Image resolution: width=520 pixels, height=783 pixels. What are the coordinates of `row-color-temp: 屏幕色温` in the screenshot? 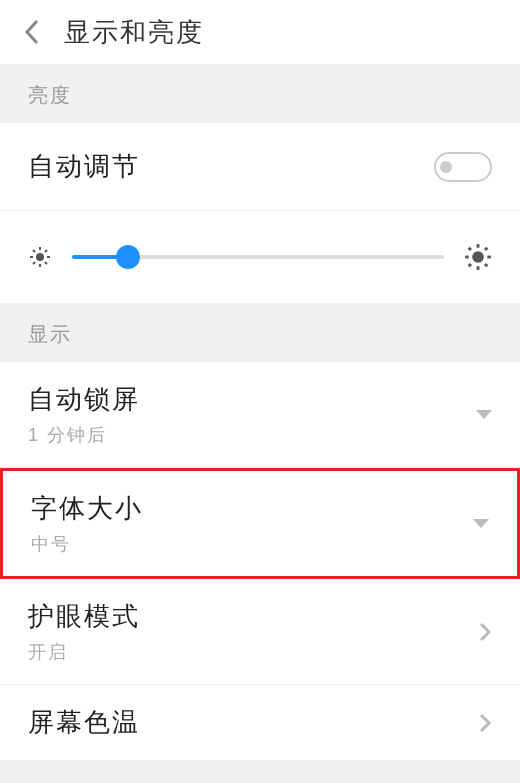 It's located at (260, 723).